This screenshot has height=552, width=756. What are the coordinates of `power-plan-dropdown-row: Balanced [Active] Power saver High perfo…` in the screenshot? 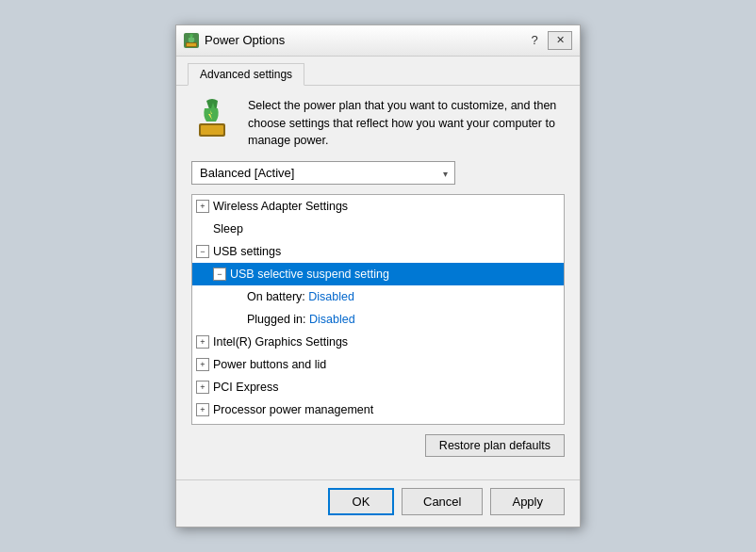 It's located at (378, 173).